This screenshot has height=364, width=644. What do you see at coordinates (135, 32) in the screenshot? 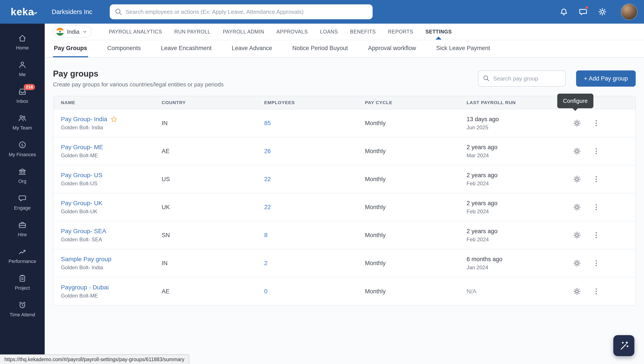
I see `nav-item-payroll-analytics: PAYROLL ANALYTICS` at bounding box center [135, 32].